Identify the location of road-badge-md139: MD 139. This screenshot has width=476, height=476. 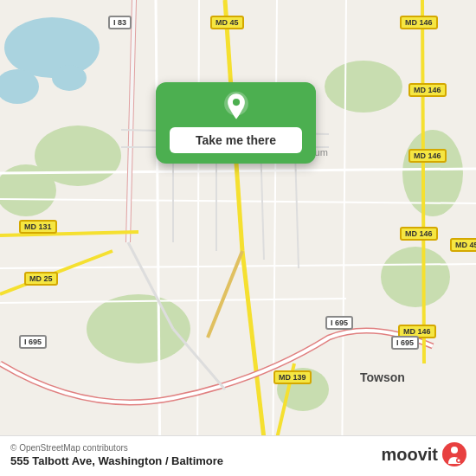
(293, 377).